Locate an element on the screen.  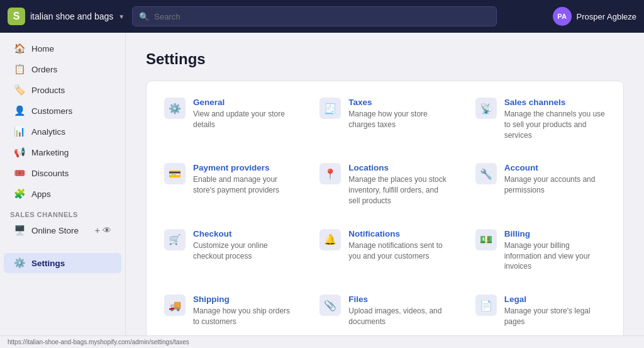
settings-item-desc-legal: Manage your store's legal pages is located at coordinates (555, 317).